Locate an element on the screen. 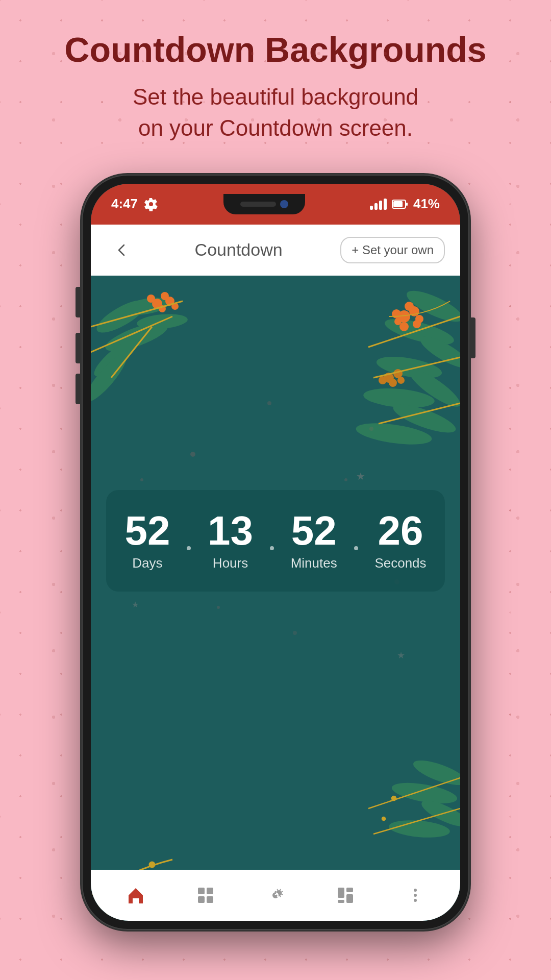 This screenshot has width=551, height=980. status-right: 41% is located at coordinates (405, 204).